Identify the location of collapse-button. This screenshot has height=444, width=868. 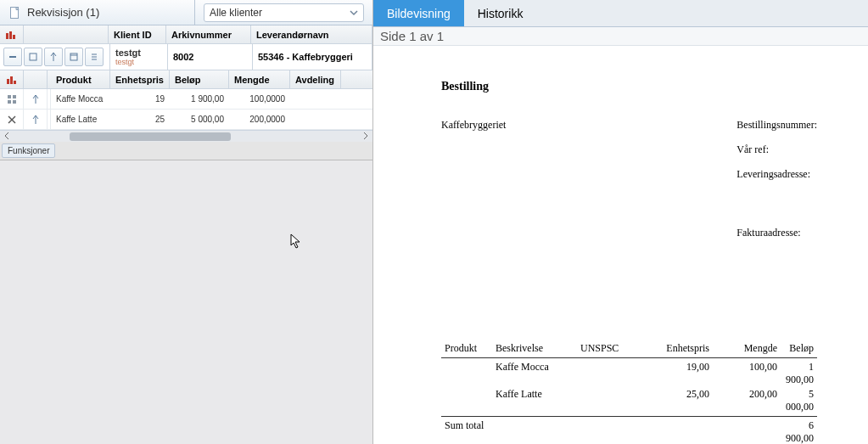
(13, 57).